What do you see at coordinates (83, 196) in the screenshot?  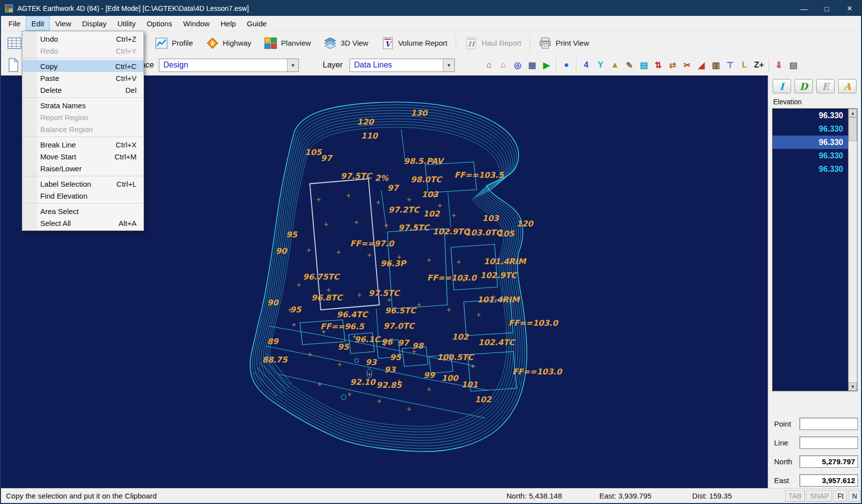 I see `edit-menu-item-find-elevation: Find Elevation` at bounding box center [83, 196].